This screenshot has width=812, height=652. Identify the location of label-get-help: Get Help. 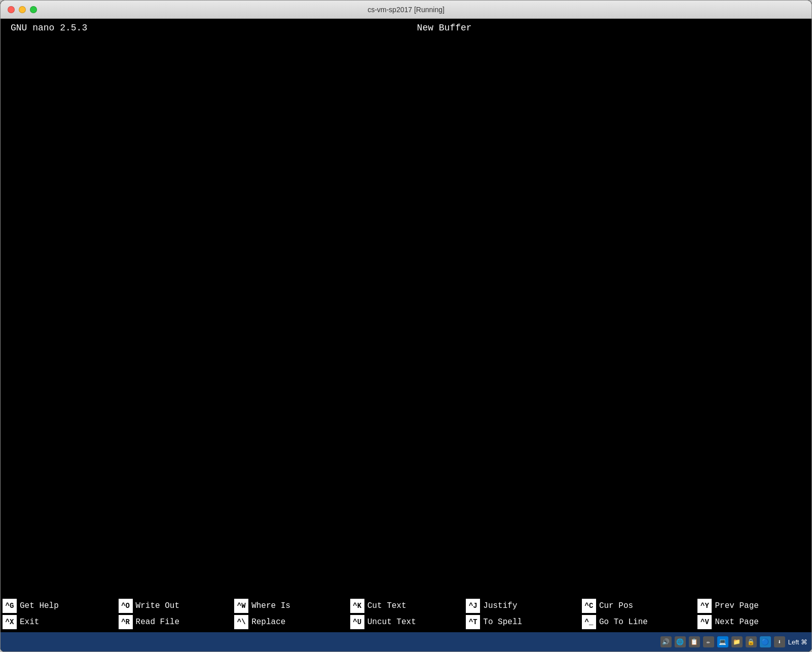
(40, 606).